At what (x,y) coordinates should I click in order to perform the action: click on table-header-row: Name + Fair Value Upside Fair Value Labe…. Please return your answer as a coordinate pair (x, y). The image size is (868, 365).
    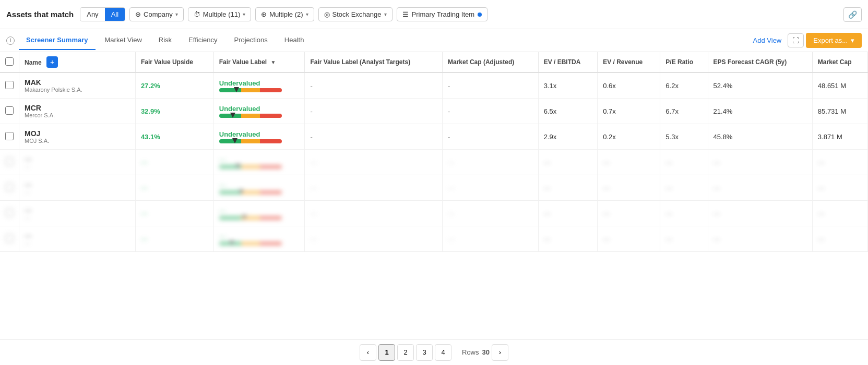
    Looking at the image, I should click on (434, 63).